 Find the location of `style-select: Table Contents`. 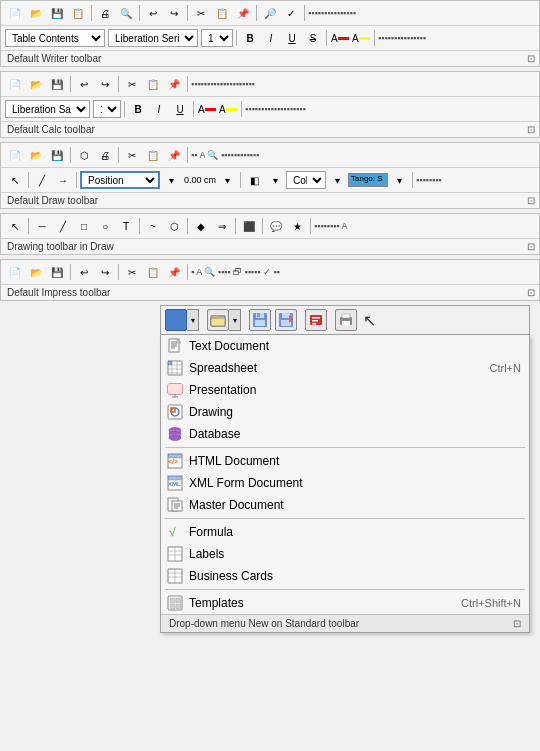

style-select: Table Contents is located at coordinates (55, 38).